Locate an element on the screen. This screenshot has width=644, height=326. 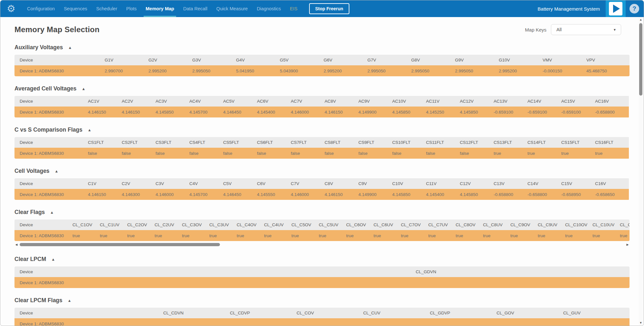
column-header-cl-gdvp: CL_GDVP is located at coordinates (463, 313).